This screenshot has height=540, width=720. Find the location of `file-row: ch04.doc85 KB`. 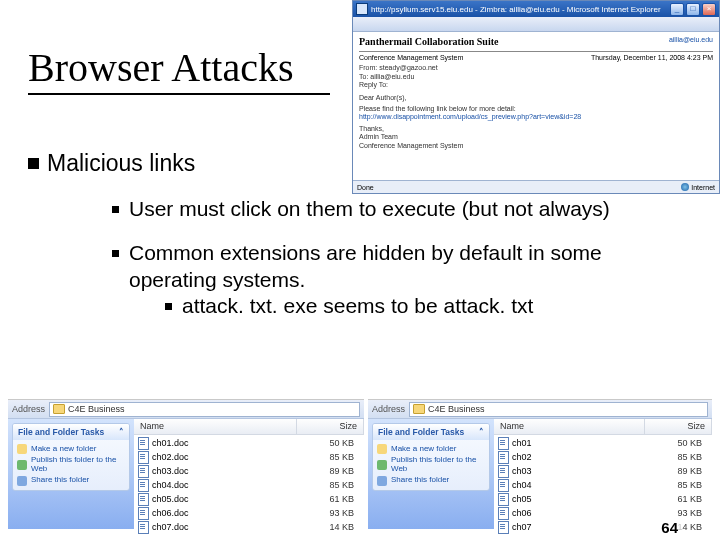

file-row: ch04.doc85 KB is located at coordinates (249, 485).